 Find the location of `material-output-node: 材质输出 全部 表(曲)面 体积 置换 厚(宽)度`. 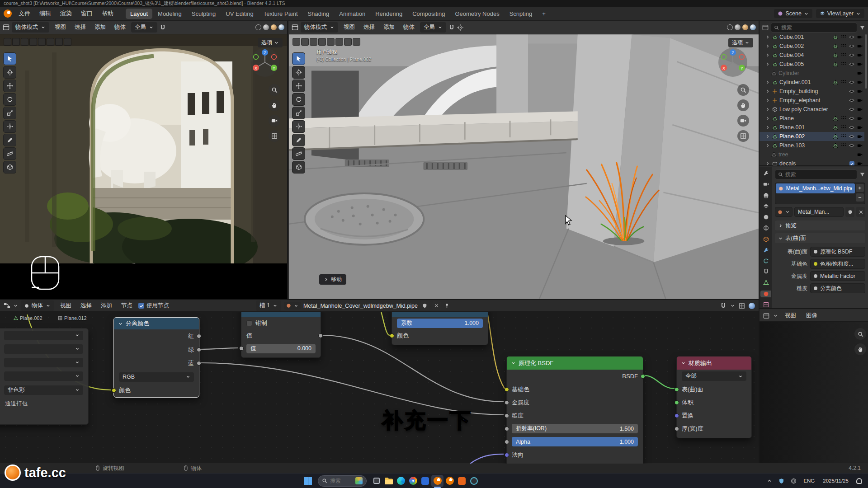

material-output-node: 材质输出 全部 表(曲)面 体积 置换 厚(宽)度 is located at coordinates (714, 397).